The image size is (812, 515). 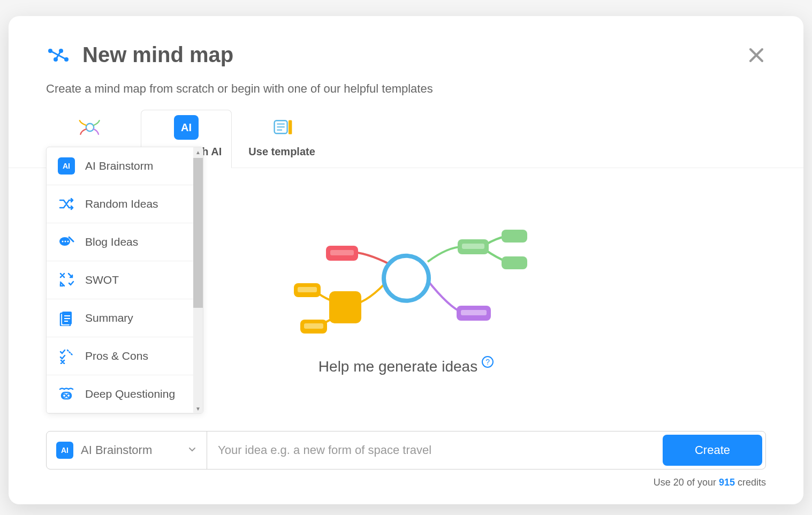 I want to click on idea-input, so click(x=434, y=450).